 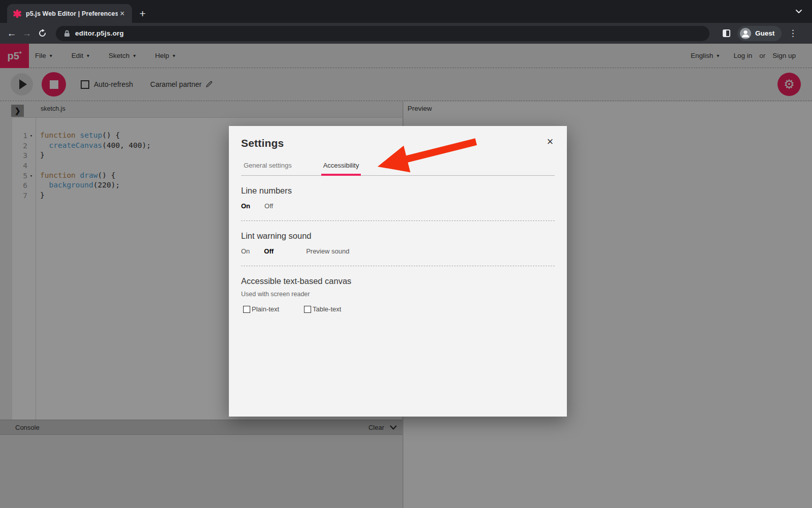 I want to click on line-numbers-heading: Line numbers, so click(x=398, y=191).